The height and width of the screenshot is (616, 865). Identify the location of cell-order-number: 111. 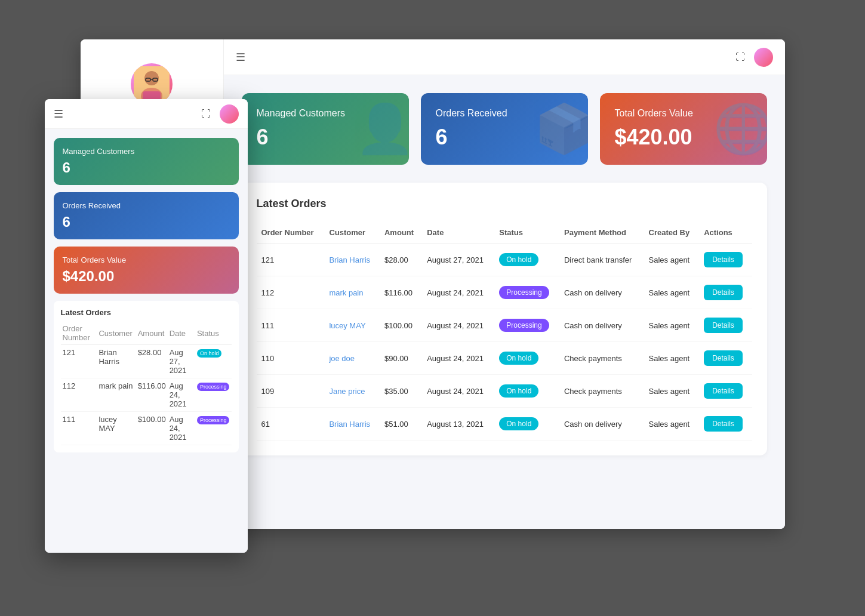
(291, 326).